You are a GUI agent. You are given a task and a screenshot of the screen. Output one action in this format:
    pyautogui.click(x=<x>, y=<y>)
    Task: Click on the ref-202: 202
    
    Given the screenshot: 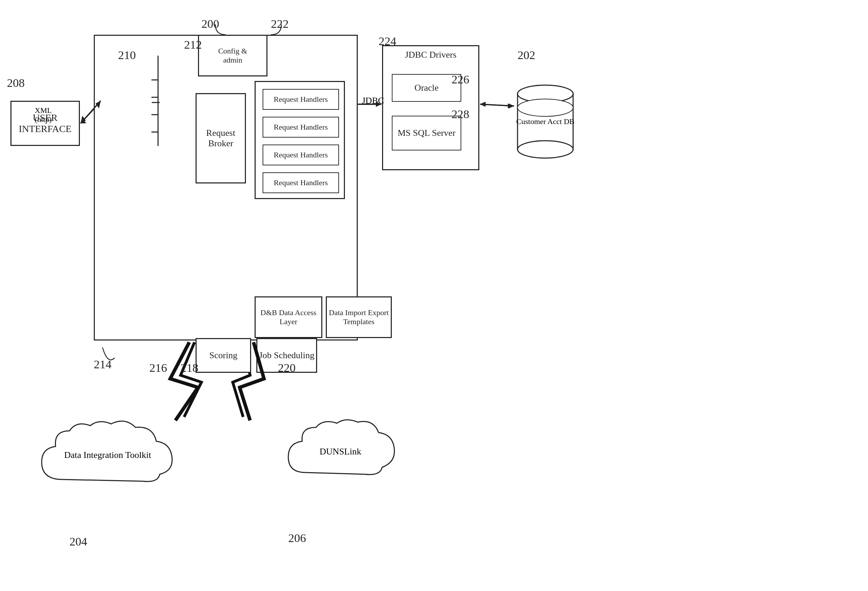 What is the action you would take?
    pyautogui.click(x=527, y=55)
    